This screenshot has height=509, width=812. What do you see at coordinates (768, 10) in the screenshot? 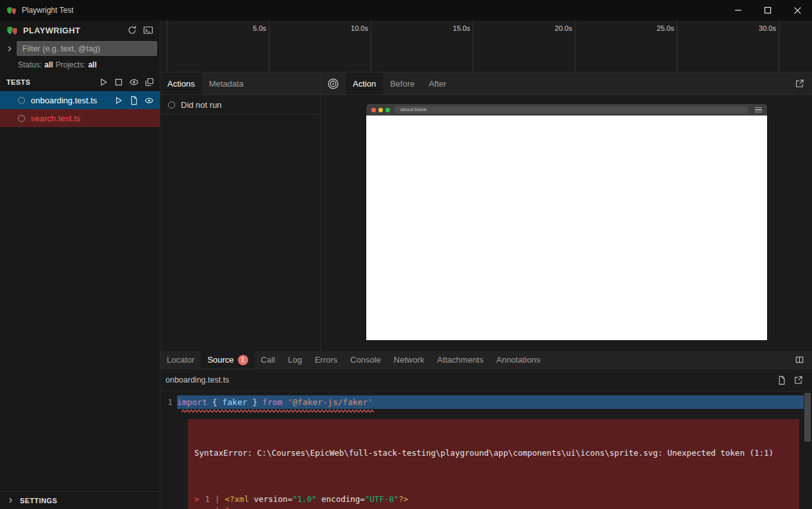
I see `maximize-button` at bounding box center [768, 10].